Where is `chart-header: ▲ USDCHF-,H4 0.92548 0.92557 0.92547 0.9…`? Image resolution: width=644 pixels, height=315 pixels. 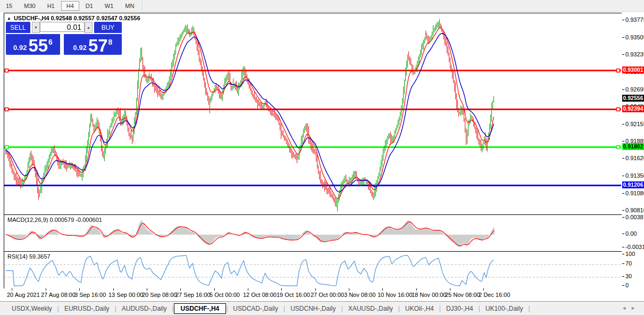 chart-header: ▲ USDCHF-,H4 0.92548 0.92557 0.92547 0.9… is located at coordinates (73, 18).